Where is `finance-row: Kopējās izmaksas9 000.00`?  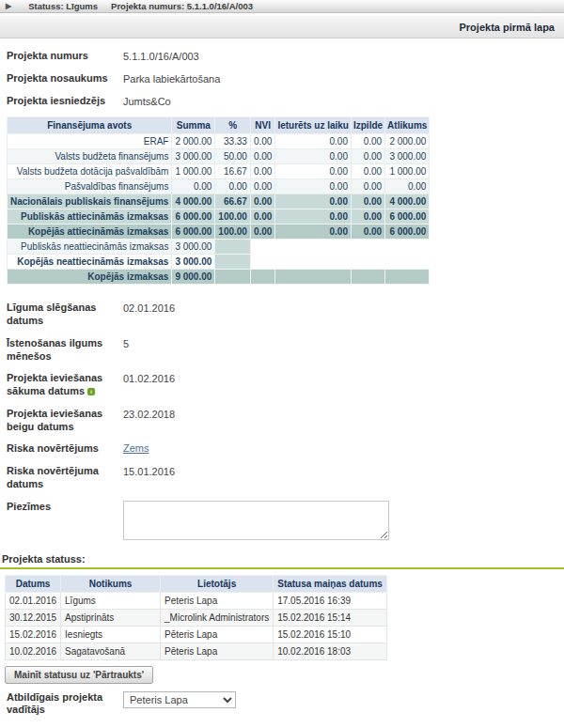 finance-row: Kopējās izmaksas9 000.00 is located at coordinates (218, 277).